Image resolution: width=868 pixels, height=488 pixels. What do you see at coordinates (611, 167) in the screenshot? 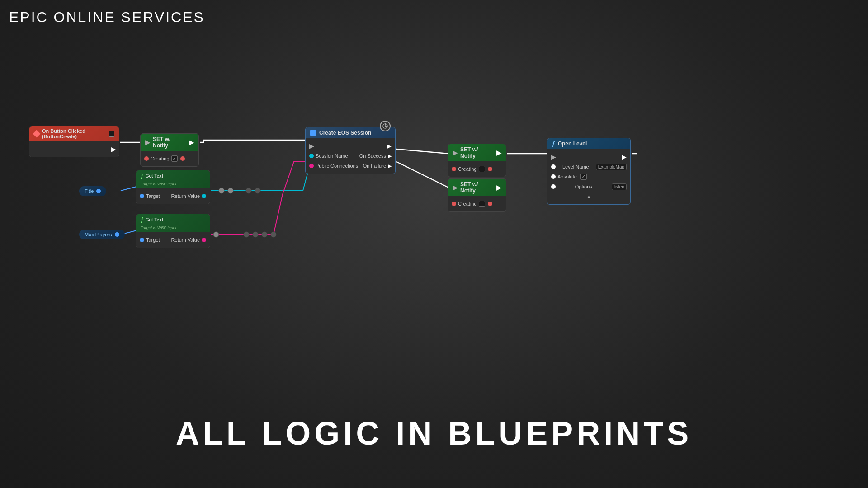
I see `level-name-value: ExampleMap` at bounding box center [611, 167].